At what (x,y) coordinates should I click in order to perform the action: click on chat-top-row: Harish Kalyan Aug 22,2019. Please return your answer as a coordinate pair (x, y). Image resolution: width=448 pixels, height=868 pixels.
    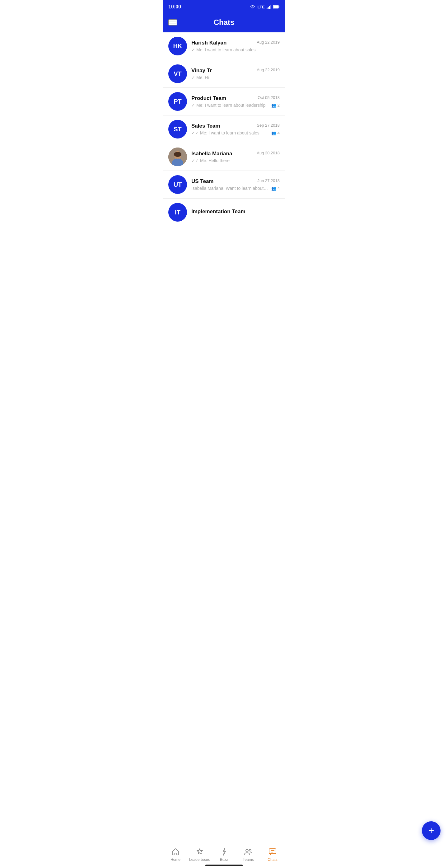
    Looking at the image, I should click on (235, 43).